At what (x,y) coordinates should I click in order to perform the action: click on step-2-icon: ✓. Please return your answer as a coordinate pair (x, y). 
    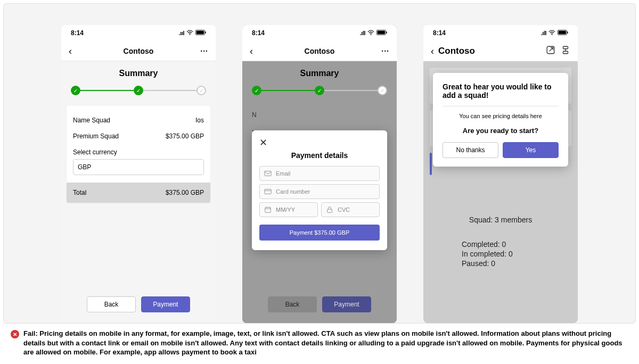
    Looking at the image, I should click on (320, 90).